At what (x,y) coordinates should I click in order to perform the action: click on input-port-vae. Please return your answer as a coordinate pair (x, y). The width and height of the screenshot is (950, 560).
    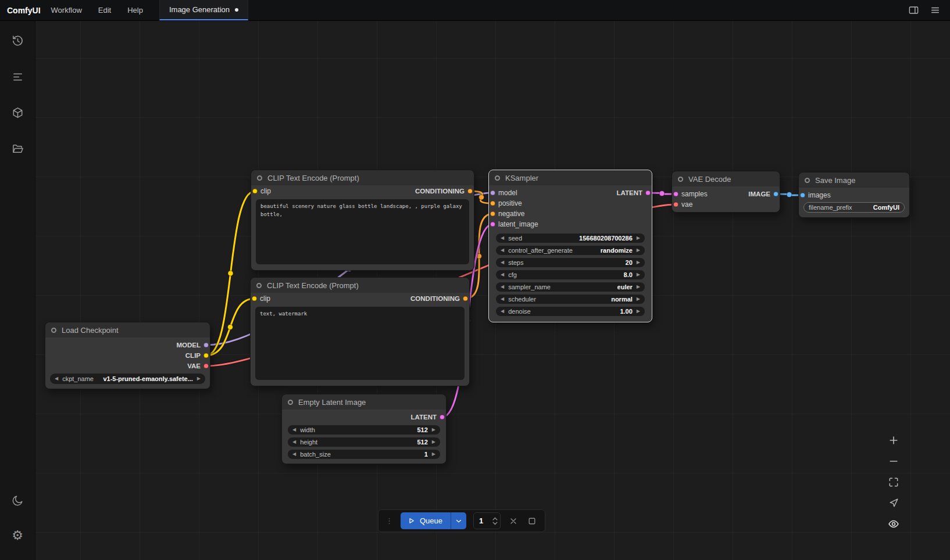
    Looking at the image, I should click on (676, 204).